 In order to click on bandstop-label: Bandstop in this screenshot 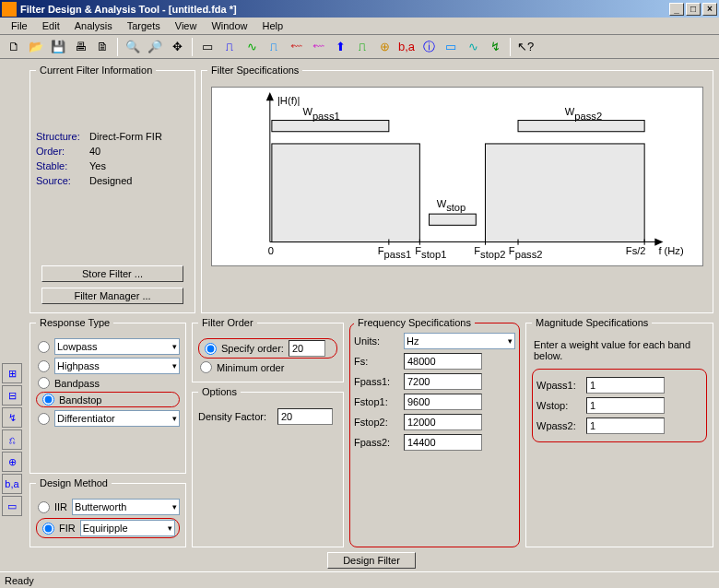, I will do `click(80, 400)`.